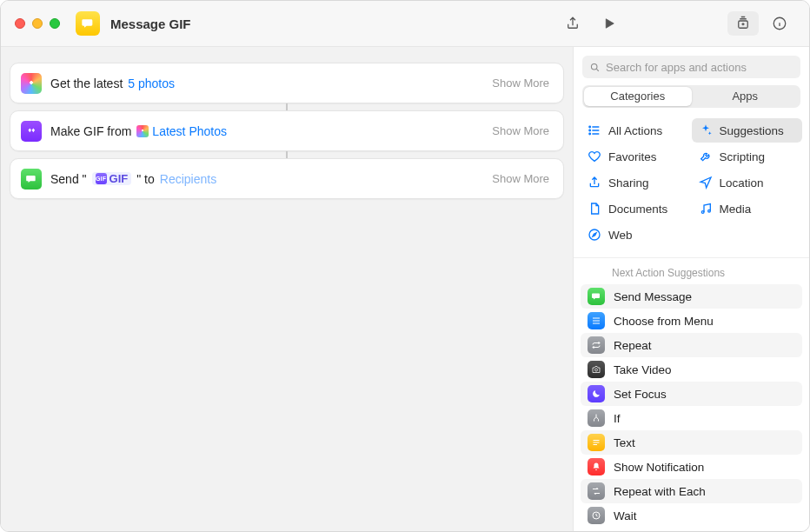 This screenshot has width=810, height=532. I want to click on gif-mini-icon: GIF, so click(101, 179).